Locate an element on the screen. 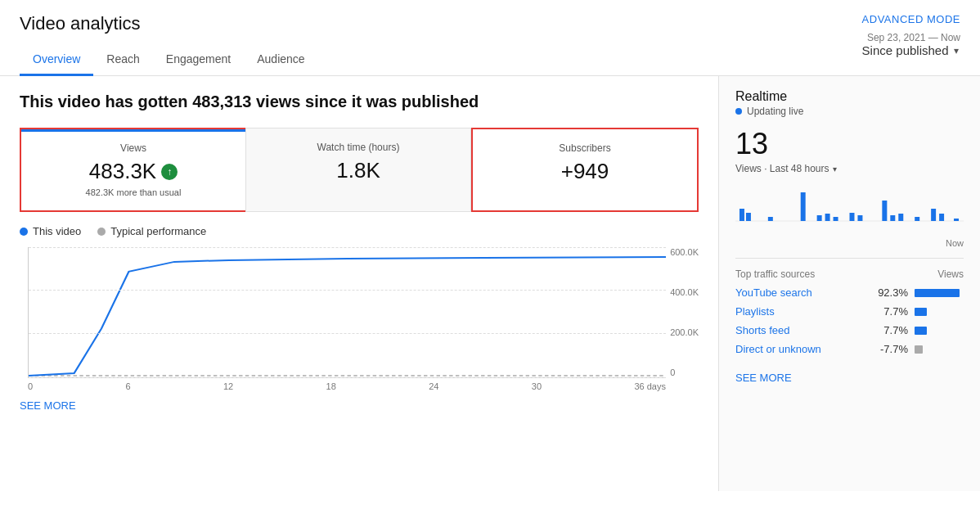 This screenshot has width=980, height=505. playlists-bar is located at coordinates (921, 312).